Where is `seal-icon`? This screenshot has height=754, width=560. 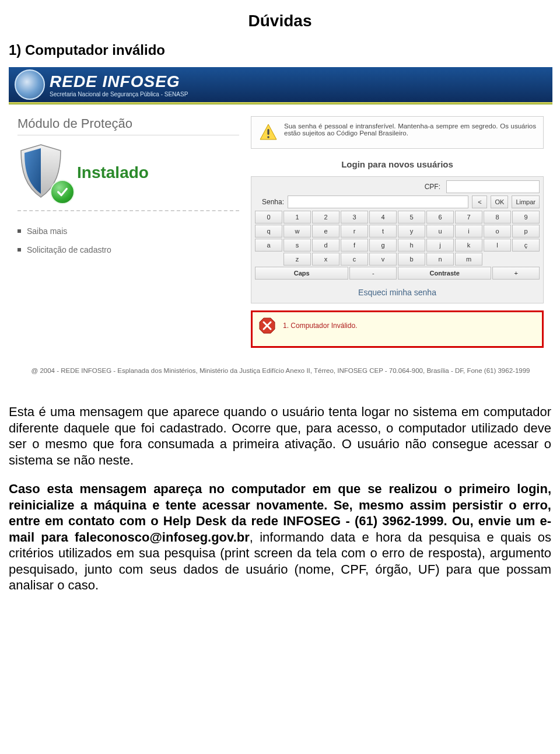
seal-icon is located at coordinates (30, 85).